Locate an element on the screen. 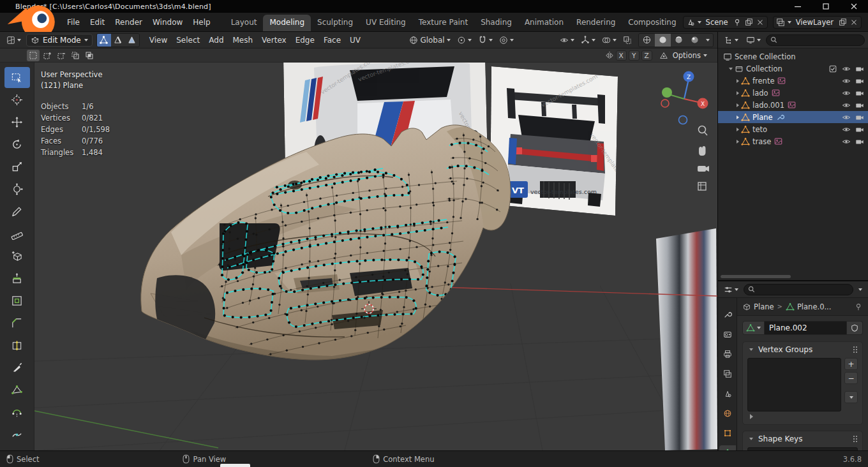  breadcrumb-data: Plane.0... is located at coordinates (814, 307).